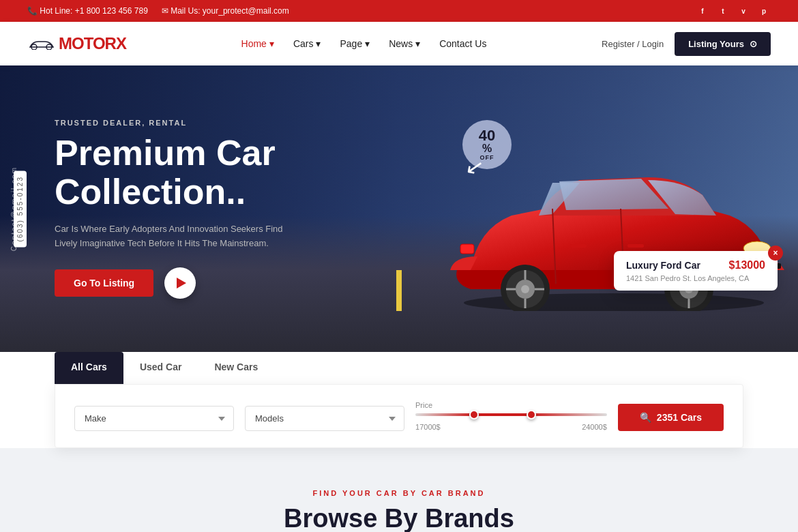 This screenshot has width=798, height=532. Describe the element at coordinates (404, 44) in the screenshot. I see `nav-news: News ▾` at that location.